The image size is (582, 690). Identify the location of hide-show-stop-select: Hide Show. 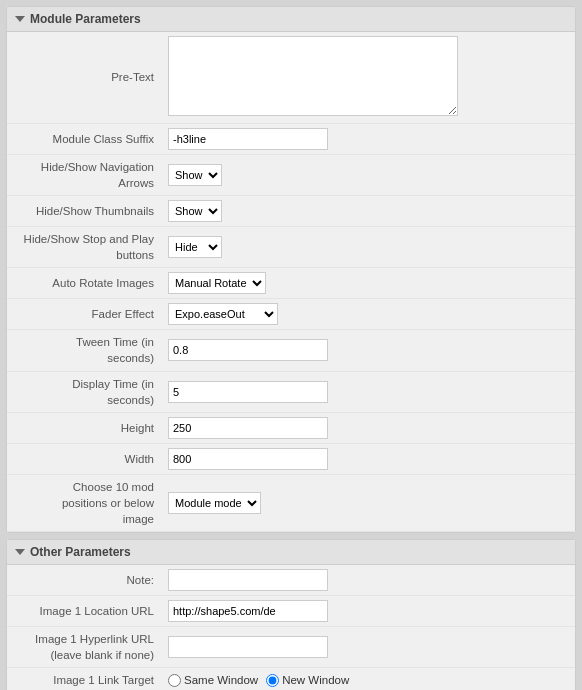
(195, 247).